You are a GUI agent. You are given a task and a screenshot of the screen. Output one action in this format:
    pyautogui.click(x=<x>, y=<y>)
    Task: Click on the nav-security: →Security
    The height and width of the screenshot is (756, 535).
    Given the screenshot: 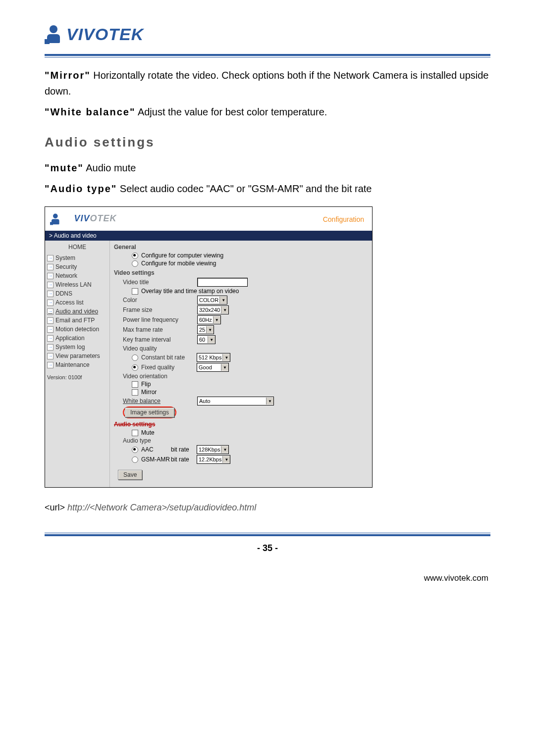 What is the action you would take?
    pyautogui.click(x=77, y=267)
    